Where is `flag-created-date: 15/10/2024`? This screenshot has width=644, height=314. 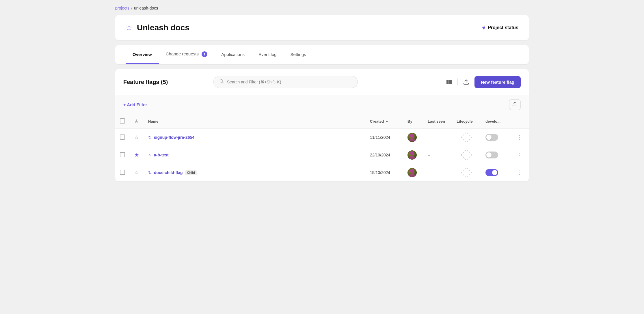
flag-created-date: 15/10/2024 is located at coordinates (384, 173).